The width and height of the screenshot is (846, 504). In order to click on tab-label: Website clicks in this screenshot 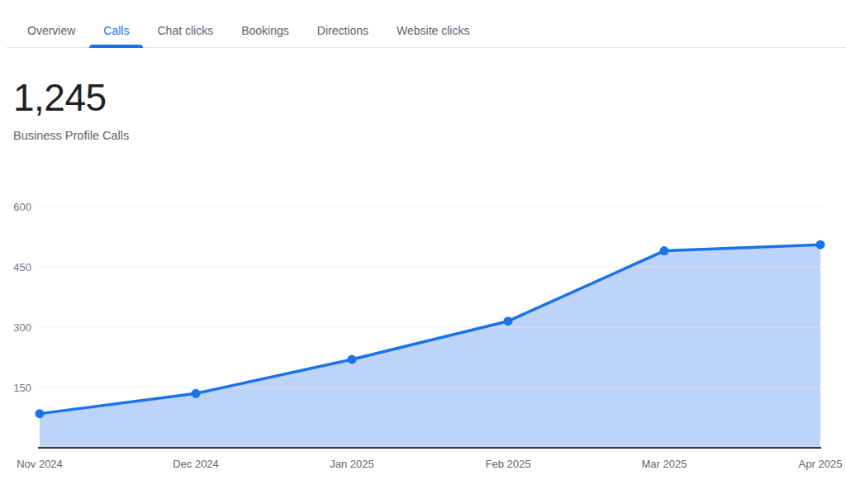, I will do `click(433, 31)`.